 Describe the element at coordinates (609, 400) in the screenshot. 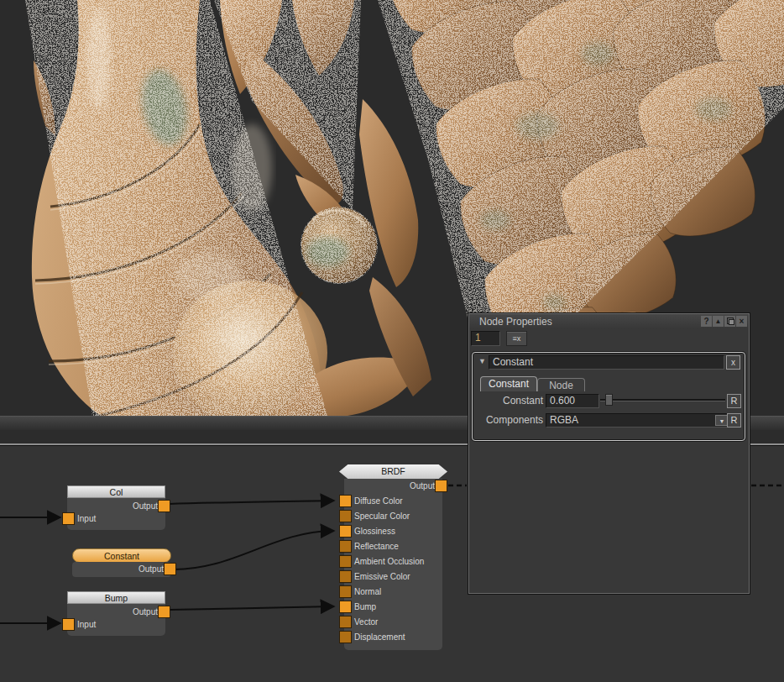

I see `slider-handle` at that location.